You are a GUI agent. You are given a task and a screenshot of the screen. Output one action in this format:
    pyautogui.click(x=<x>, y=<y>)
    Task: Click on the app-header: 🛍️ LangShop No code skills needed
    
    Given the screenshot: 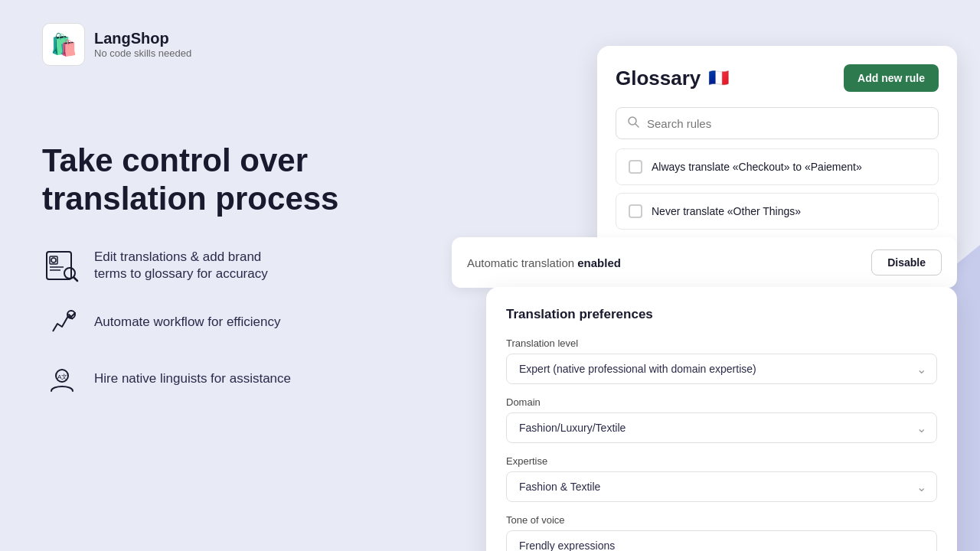 What is the action you would take?
    pyautogui.click(x=116, y=44)
    